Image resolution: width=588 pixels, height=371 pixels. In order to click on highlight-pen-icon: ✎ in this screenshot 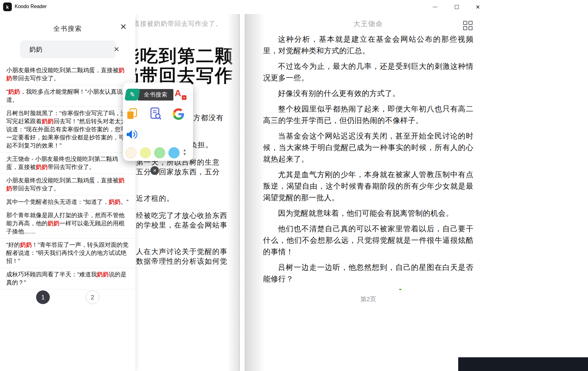, I will do `click(133, 95)`.